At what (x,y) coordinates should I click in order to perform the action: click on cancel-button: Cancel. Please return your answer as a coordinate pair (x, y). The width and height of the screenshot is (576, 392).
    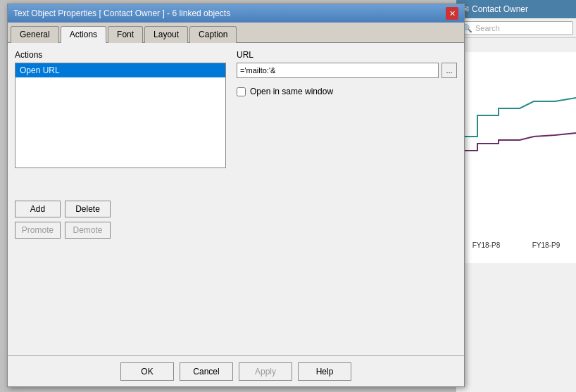
    Looking at the image, I should click on (206, 372).